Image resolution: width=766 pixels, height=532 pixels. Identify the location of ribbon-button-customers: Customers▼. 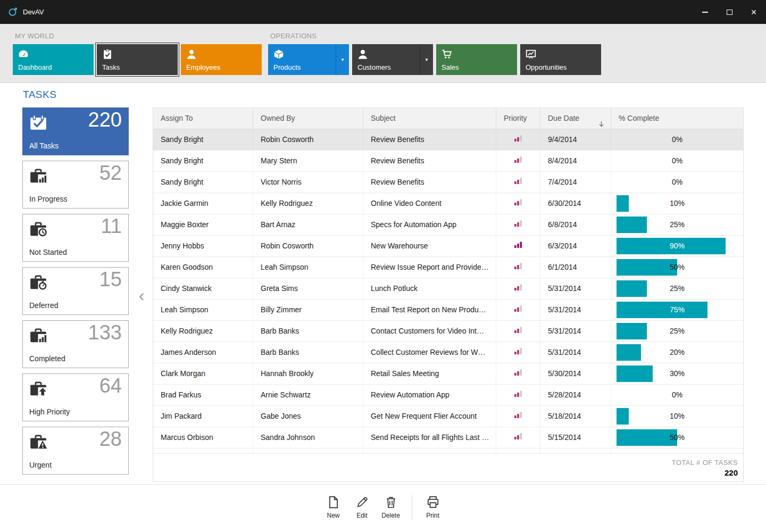
(393, 60).